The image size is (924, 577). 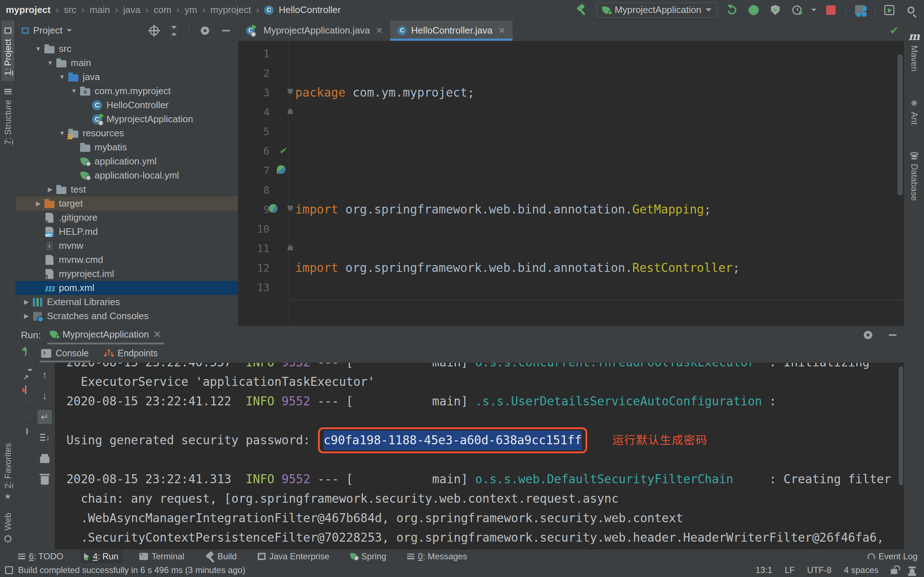 I want to click on tab-myprojectapplication: C MyprojectApplication.java ✕, so click(x=314, y=31).